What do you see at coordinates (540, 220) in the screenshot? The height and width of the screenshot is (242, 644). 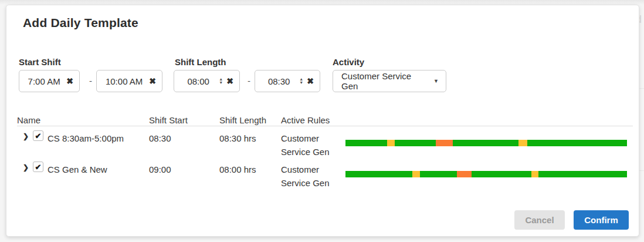 I see `cancel-button: Cancel` at bounding box center [540, 220].